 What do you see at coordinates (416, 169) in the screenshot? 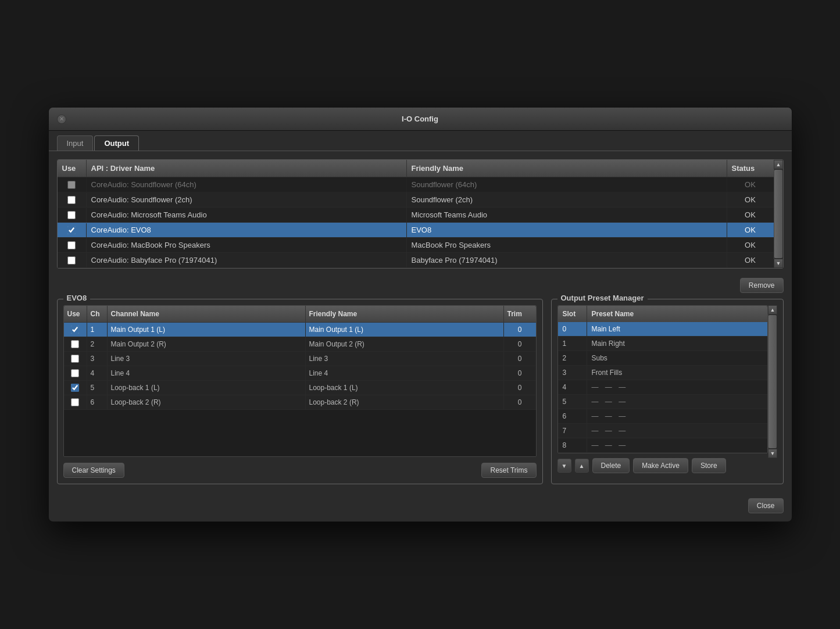
I see `device-table-header: Use API : Driver Name Friendly Name Stat…` at bounding box center [416, 169].